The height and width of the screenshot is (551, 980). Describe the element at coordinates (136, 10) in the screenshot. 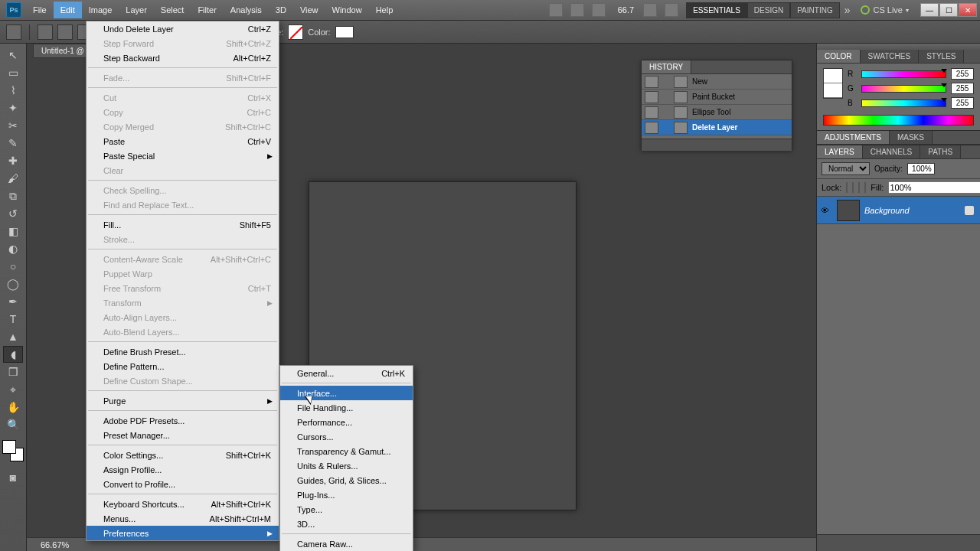

I see `menu-layer: Layer` at that location.